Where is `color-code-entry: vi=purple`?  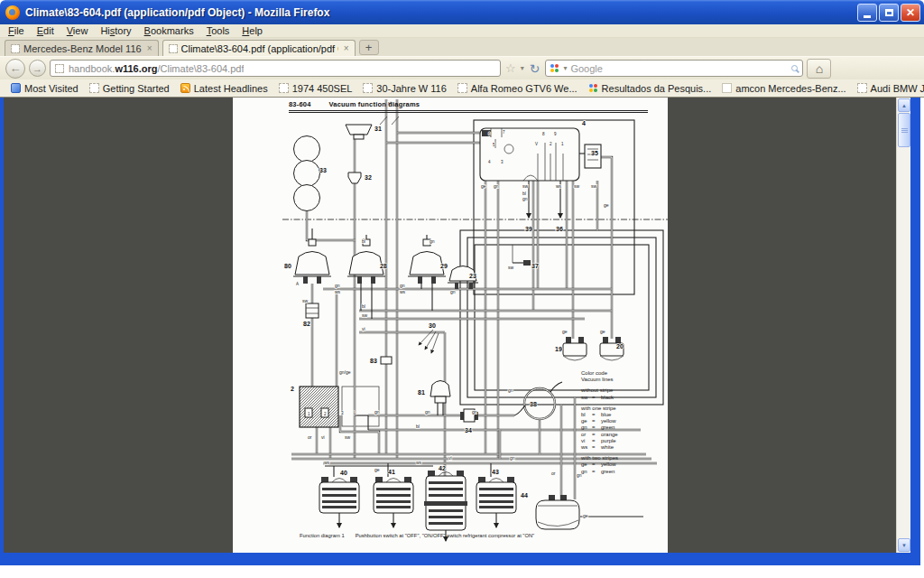 color-code-entry: vi=purple is located at coordinates (624, 441).